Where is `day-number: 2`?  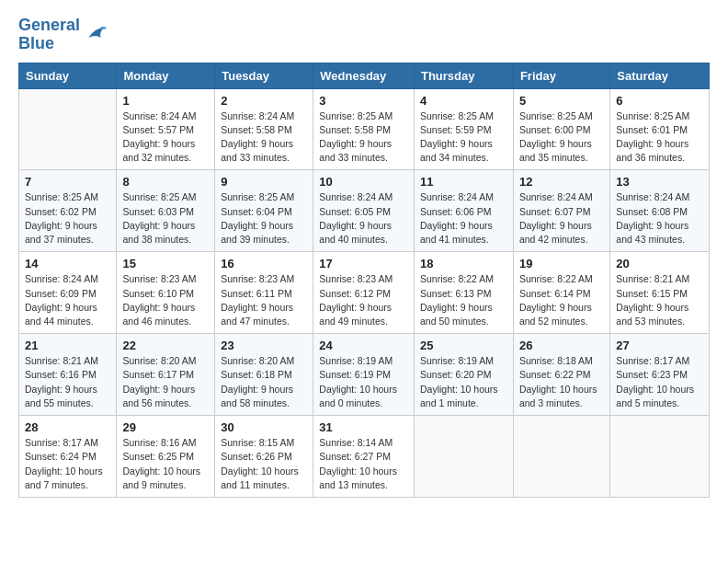
day-number: 2 is located at coordinates (264, 101).